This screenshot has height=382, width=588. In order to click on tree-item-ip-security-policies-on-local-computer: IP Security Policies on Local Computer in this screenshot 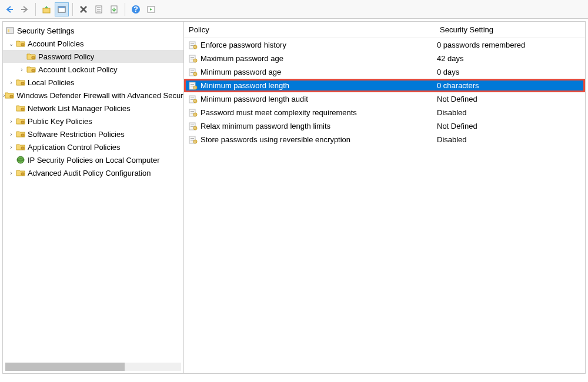, I will do `click(93, 160)`.